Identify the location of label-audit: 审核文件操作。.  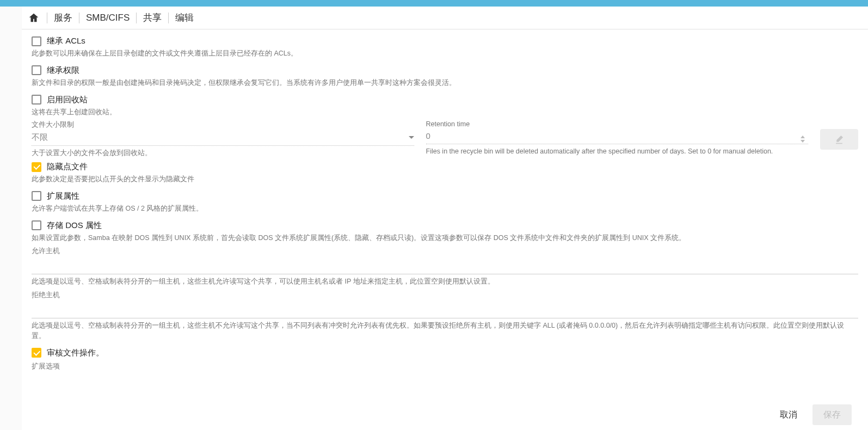
(75, 353).